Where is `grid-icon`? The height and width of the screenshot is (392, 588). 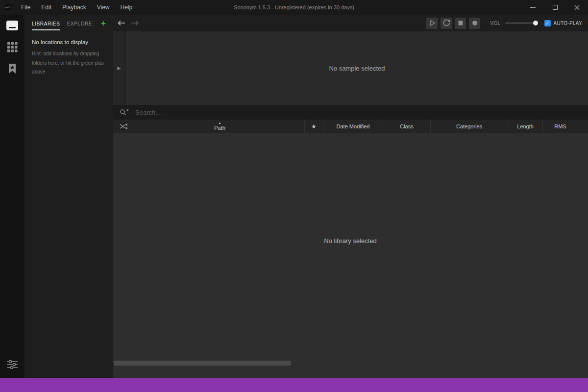 grid-icon is located at coordinates (13, 47).